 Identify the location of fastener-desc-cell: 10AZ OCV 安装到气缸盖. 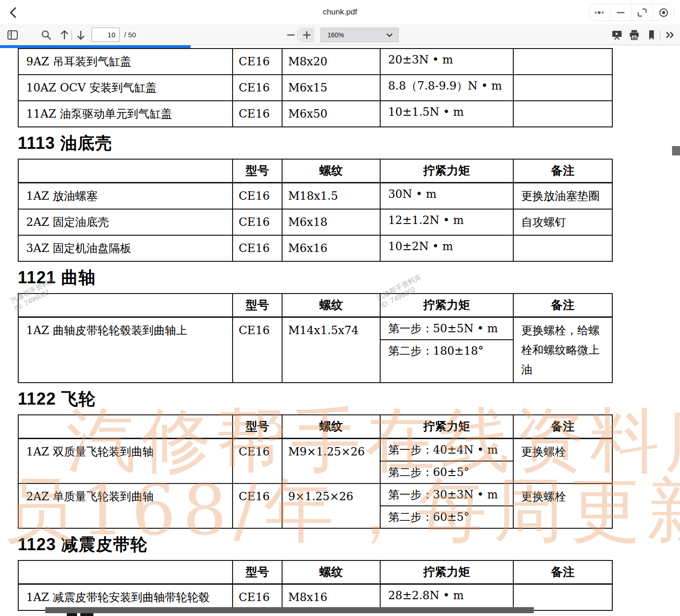
(125, 88).